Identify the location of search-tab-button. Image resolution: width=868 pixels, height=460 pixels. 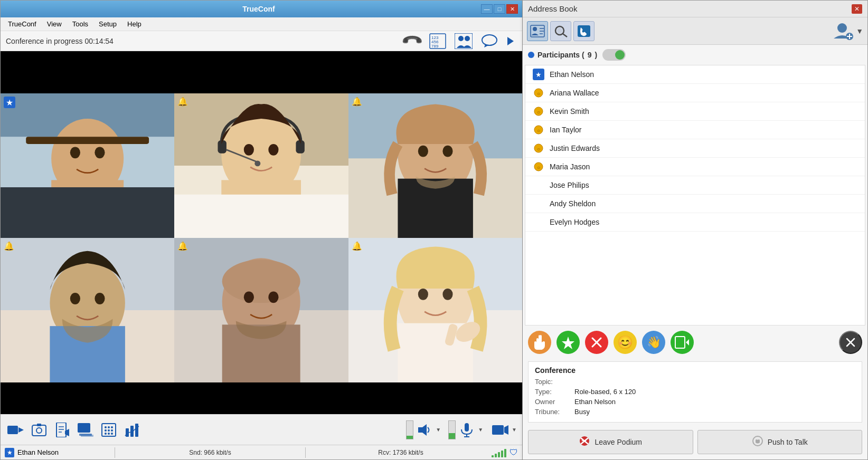
(561, 31).